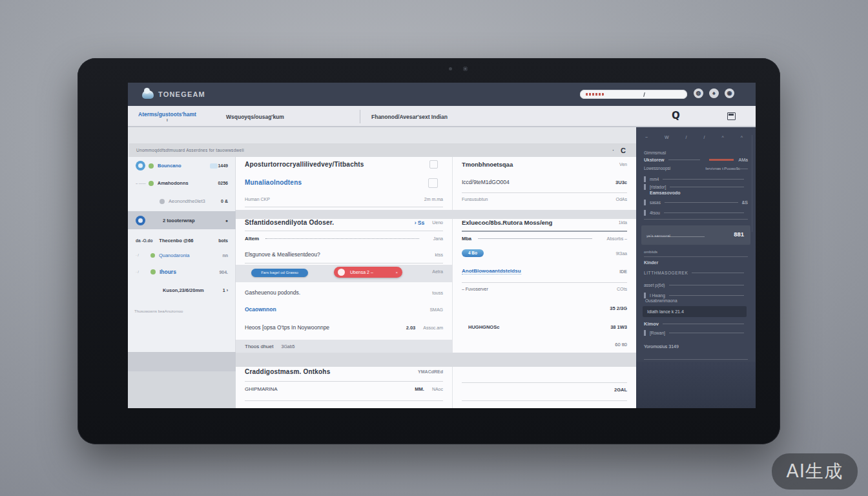  What do you see at coordinates (696, 262) in the screenshot?
I see `panel-row: Kinder` at bounding box center [696, 262].